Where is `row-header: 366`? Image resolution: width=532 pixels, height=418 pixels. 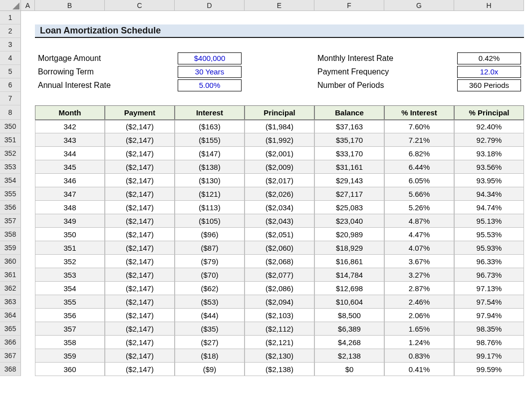
row-header: 366 is located at coordinates (10, 343).